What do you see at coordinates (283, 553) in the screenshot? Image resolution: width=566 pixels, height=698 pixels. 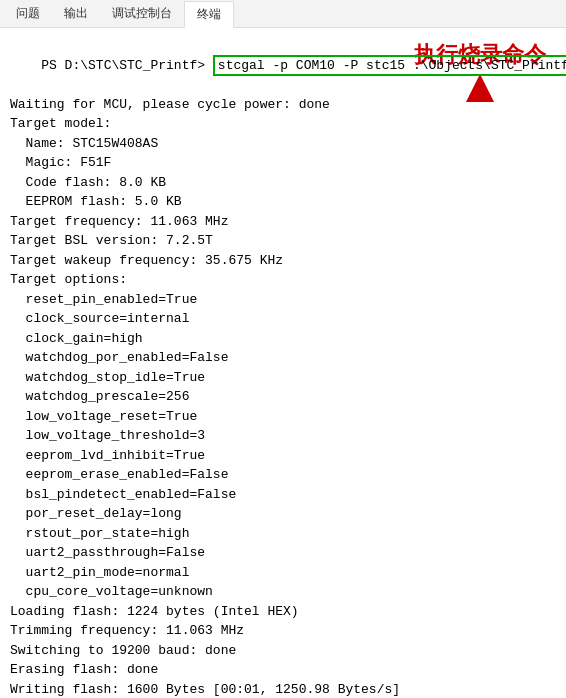 I see `terminal-line: uart2_passthrough=False` at bounding box center [283, 553].